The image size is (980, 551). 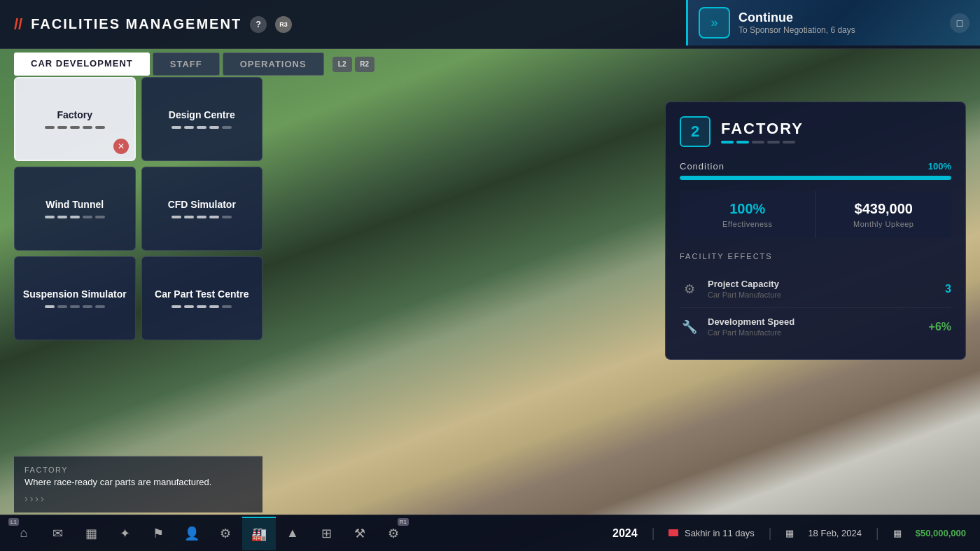 I want to click on nav-mail: ✉, so click(x=57, y=533).